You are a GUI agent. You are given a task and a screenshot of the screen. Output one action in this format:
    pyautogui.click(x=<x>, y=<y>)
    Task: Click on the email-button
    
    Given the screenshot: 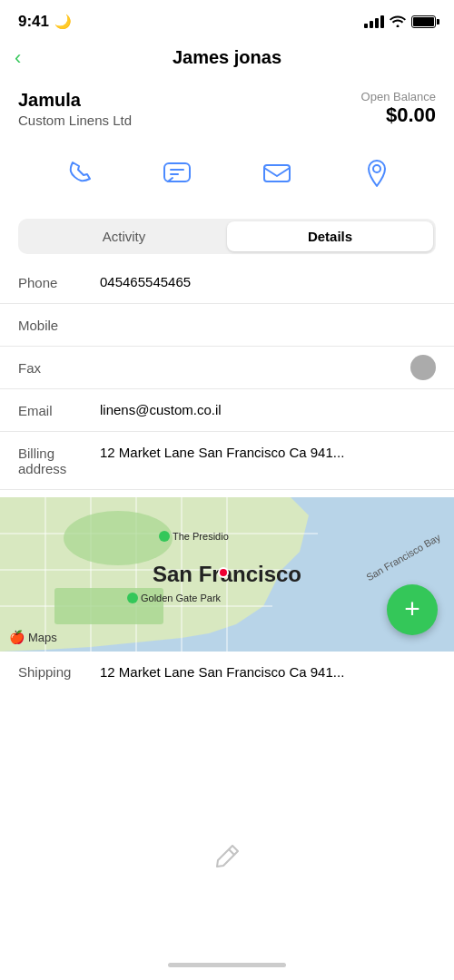 What is the action you would take?
    pyautogui.click(x=277, y=173)
    